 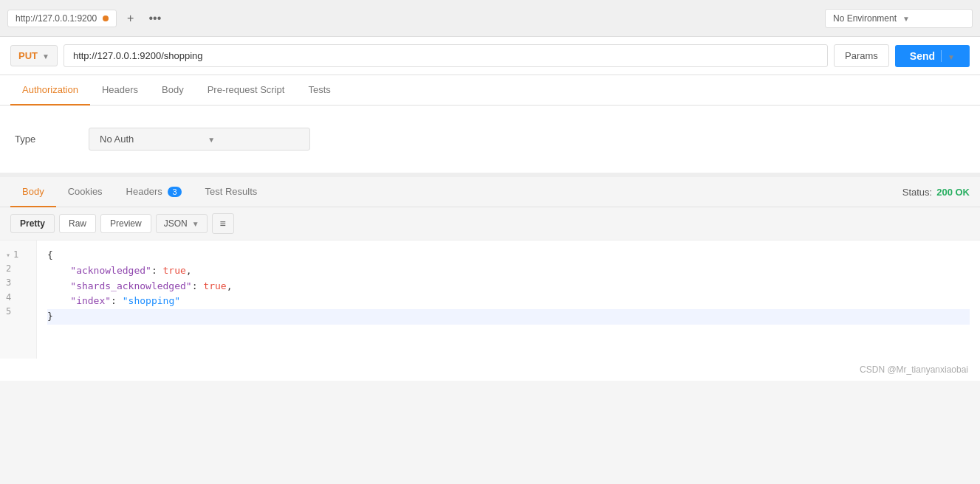 What do you see at coordinates (86, 192) in the screenshot?
I see `response-tab-cookies: Cookies` at bounding box center [86, 192].